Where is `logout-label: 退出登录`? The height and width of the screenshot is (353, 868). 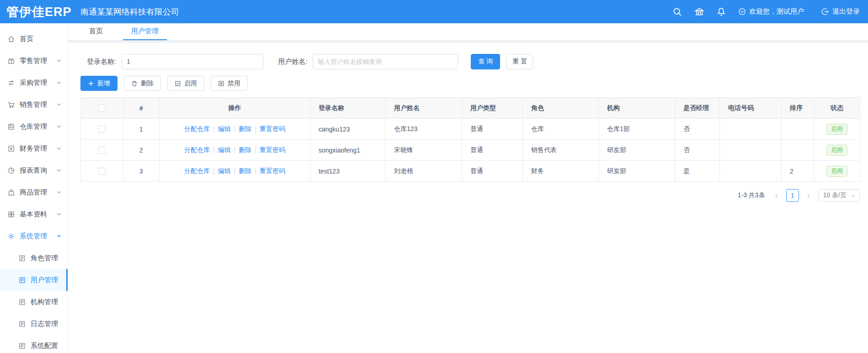 logout-label: 退出登录 is located at coordinates (846, 12).